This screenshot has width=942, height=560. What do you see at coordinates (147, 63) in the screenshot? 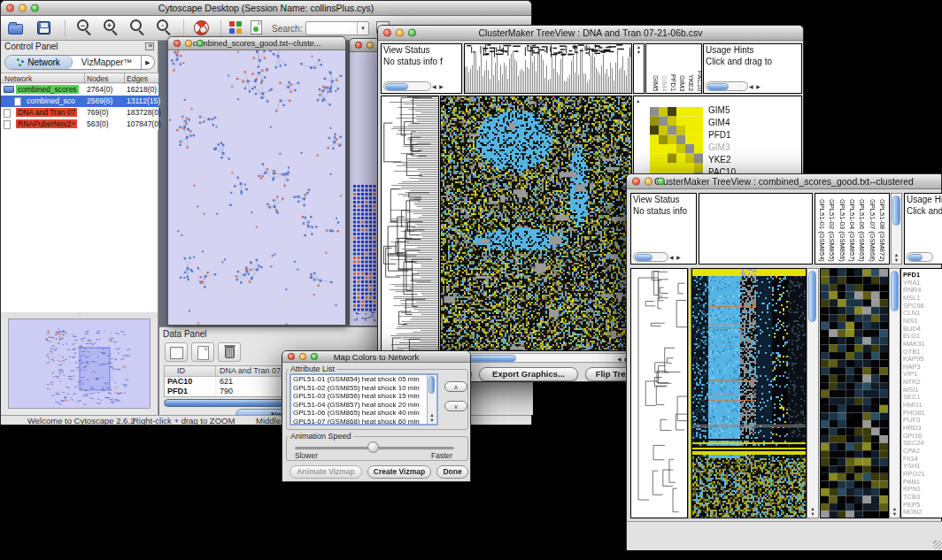
I see `chevron-right-icon: ▶` at bounding box center [147, 63].